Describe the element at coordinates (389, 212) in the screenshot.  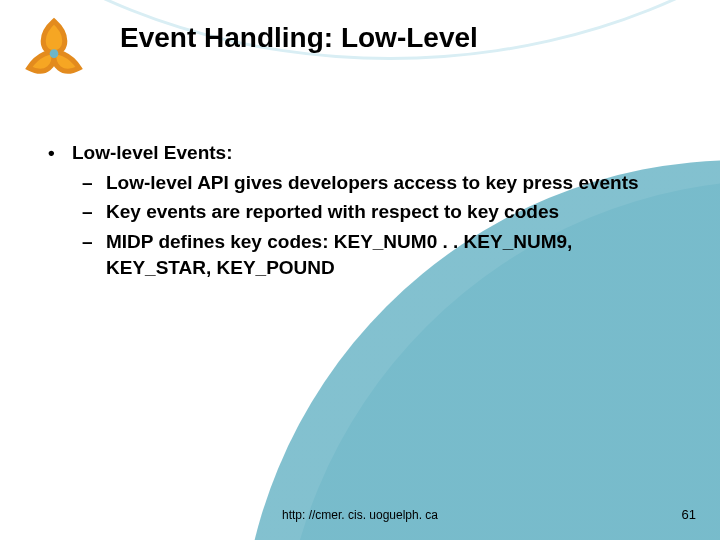
I see `bullet-text: Key events are reported with respect to …` at that location.